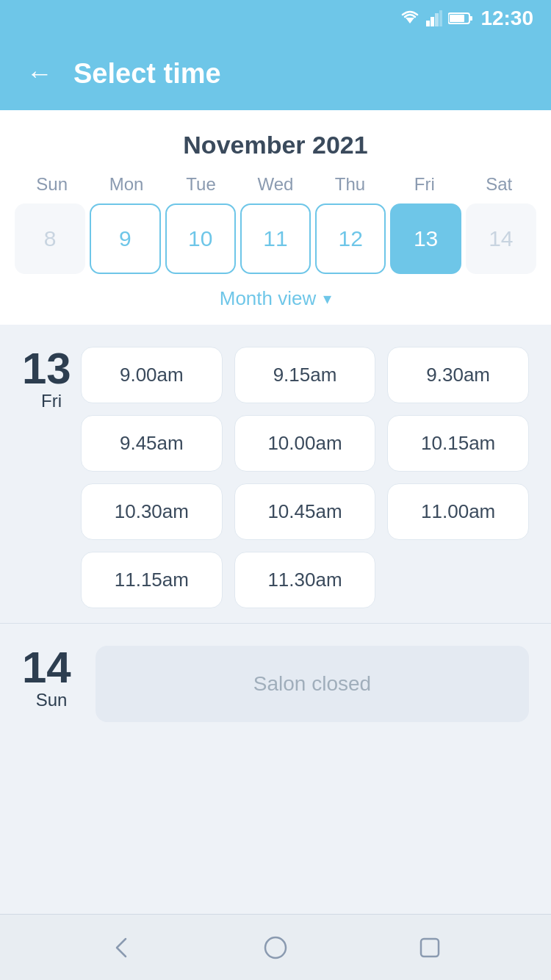 The width and height of the screenshot is (551, 980). Describe the element at coordinates (268, 298) in the screenshot. I see `month-view-label: Month view` at that location.